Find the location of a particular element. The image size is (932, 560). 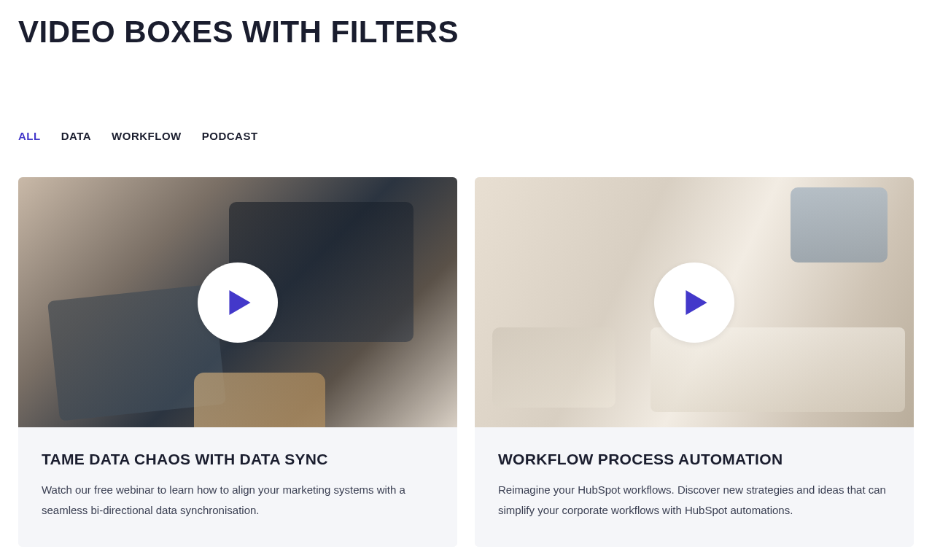

video-card-title: TAME DATA CHAOS WITH DATA SYNC is located at coordinates (238, 459).